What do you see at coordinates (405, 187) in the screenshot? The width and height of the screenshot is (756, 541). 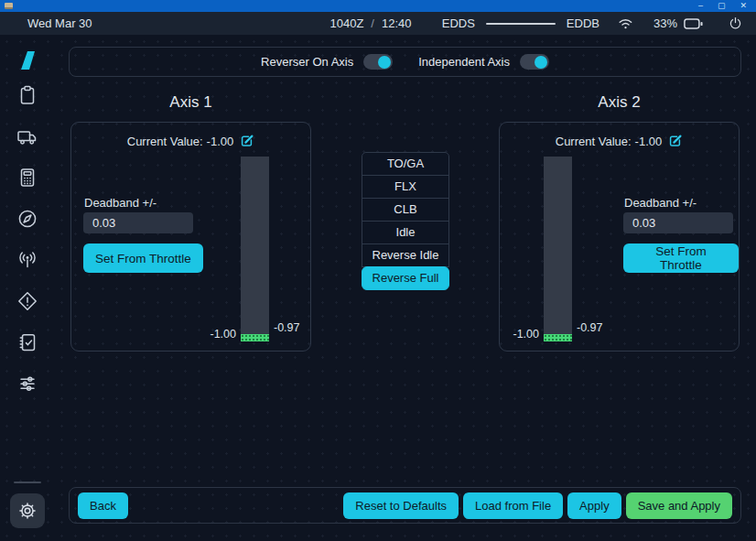 I see `detent-flx: FLX` at bounding box center [405, 187].